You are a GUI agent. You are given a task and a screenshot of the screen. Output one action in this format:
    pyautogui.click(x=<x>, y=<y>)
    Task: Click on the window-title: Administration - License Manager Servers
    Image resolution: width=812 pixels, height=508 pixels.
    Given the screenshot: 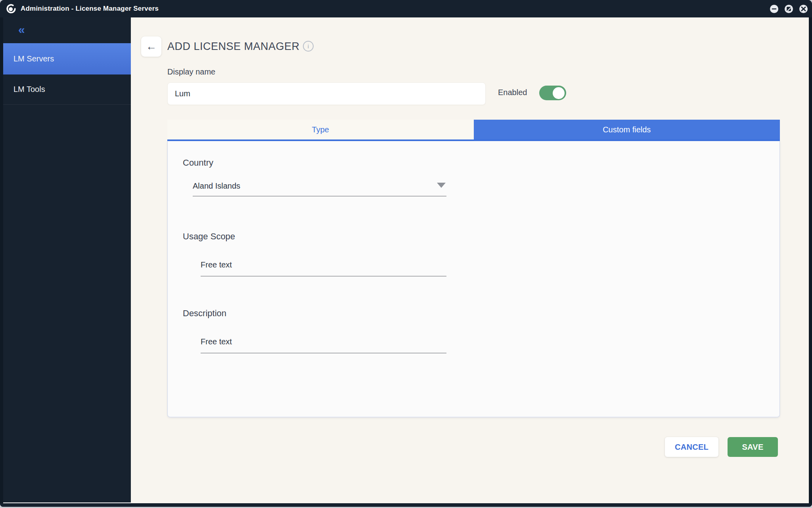 What is the action you would take?
    pyautogui.click(x=90, y=9)
    